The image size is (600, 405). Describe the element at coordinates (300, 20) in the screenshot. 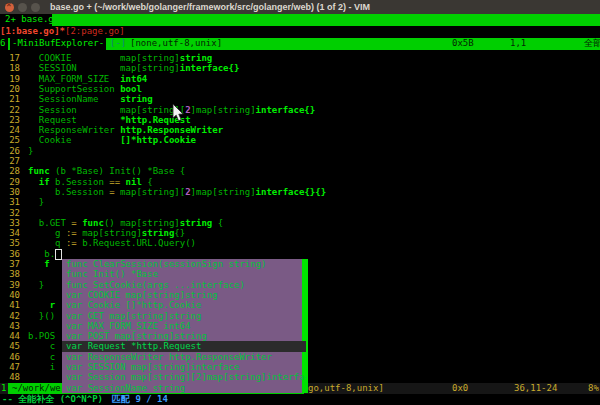

I see `tabline: 2+ base.go` at that location.